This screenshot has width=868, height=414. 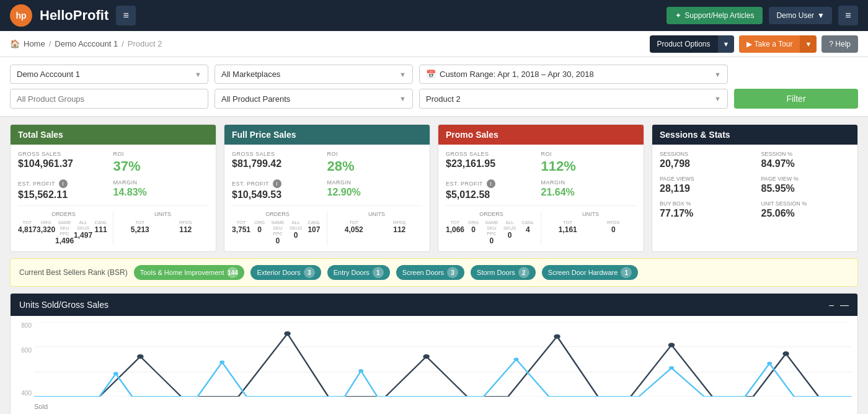 What do you see at coordinates (15, 43) in the screenshot?
I see `home-icon: 🏠` at bounding box center [15, 43].